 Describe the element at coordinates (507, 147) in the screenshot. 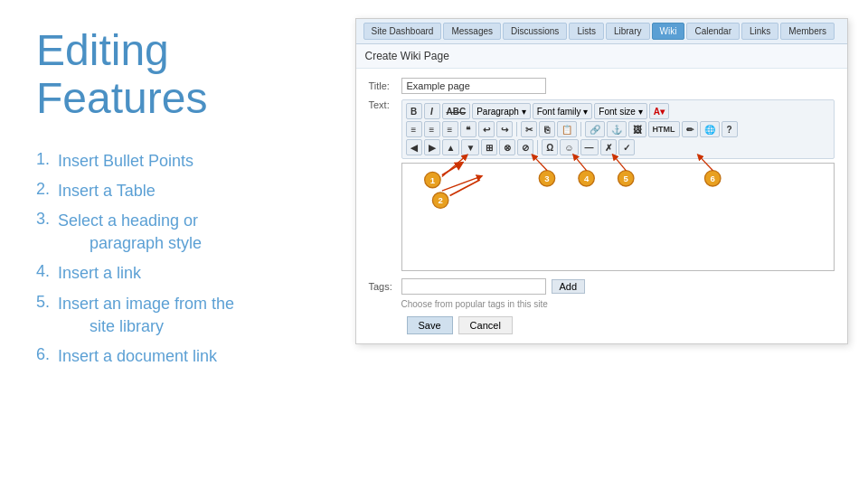

I see `delete-row-button: ⊗` at that location.